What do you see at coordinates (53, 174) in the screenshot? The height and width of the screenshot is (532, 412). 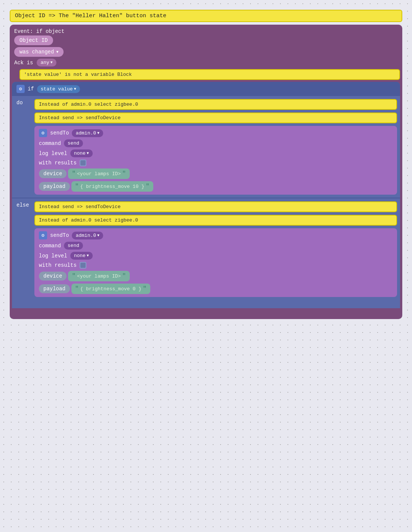 I see `do-device-label: device` at bounding box center [53, 174].